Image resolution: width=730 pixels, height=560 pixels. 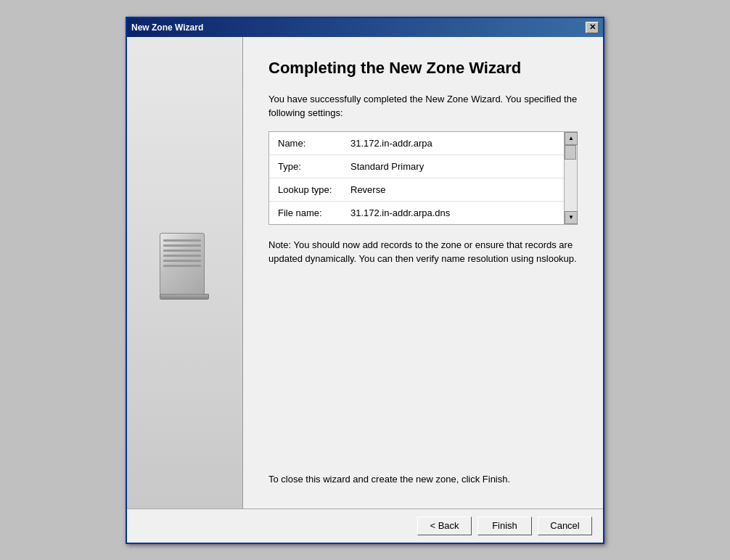 I want to click on setting-row-0: Name: 31.172.in-addr.arpa, so click(x=423, y=144).